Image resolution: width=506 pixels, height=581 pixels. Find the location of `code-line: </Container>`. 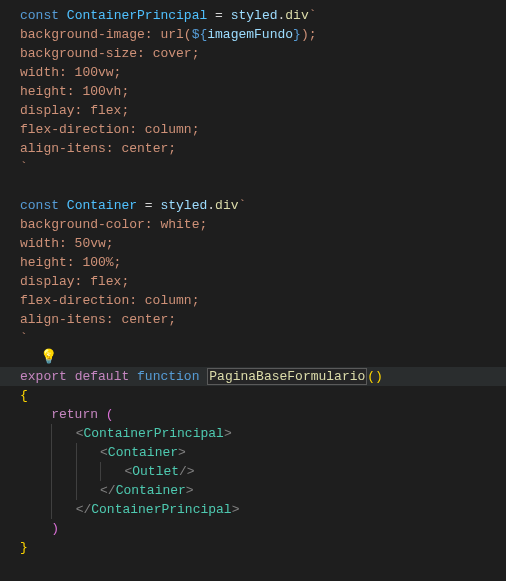

code-line: </Container> is located at coordinates (263, 490).